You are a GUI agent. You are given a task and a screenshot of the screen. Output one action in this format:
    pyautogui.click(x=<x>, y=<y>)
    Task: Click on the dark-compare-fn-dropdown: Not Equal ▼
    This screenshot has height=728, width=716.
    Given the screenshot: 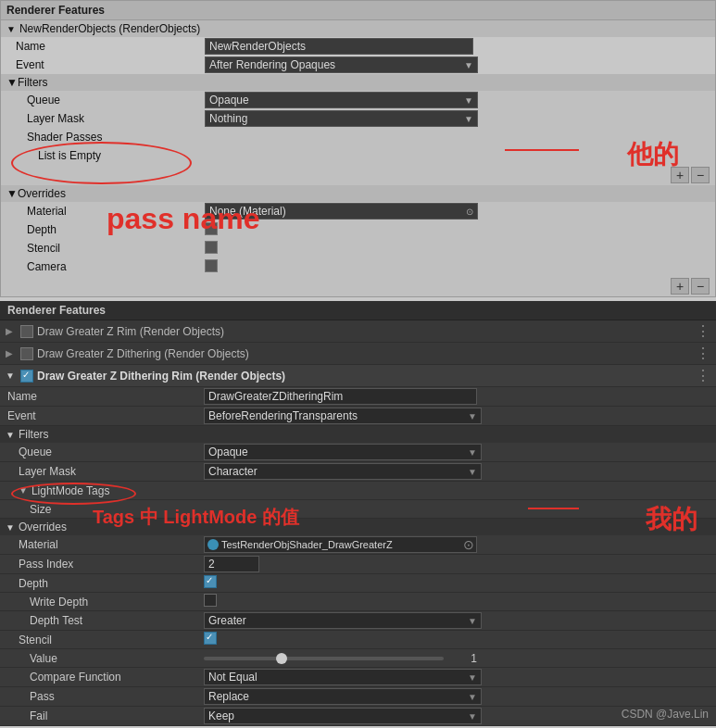 What is the action you would take?
    pyautogui.click(x=343, y=677)
    